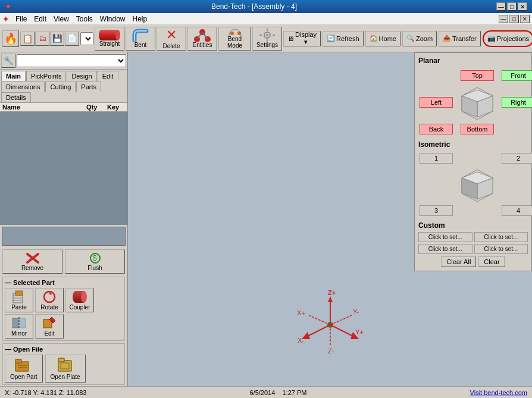 The height and width of the screenshot is (398, 532). I want to click on mdi-minimize-button: —, so click(503, 19).